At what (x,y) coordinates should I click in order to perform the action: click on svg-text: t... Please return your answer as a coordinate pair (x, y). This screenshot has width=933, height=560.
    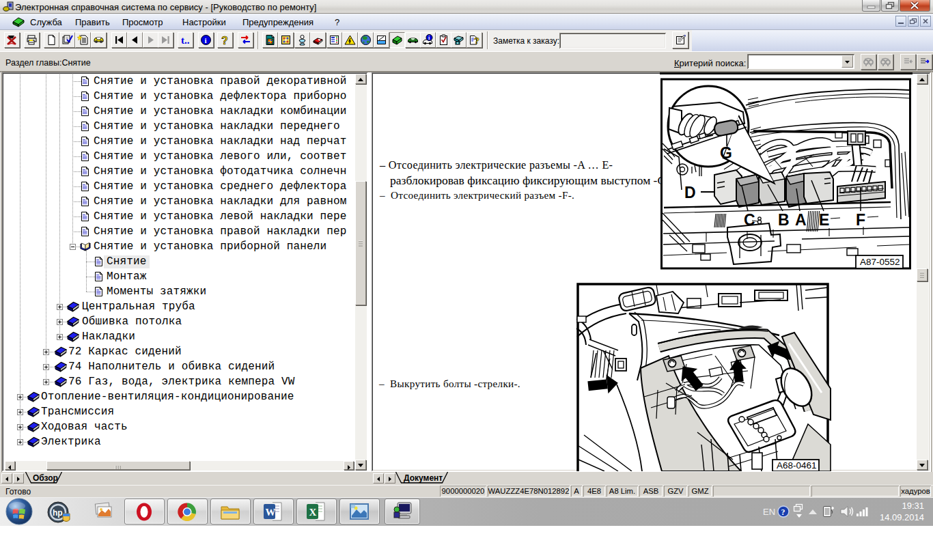
    Looking at the image, I should click on (186, 40).